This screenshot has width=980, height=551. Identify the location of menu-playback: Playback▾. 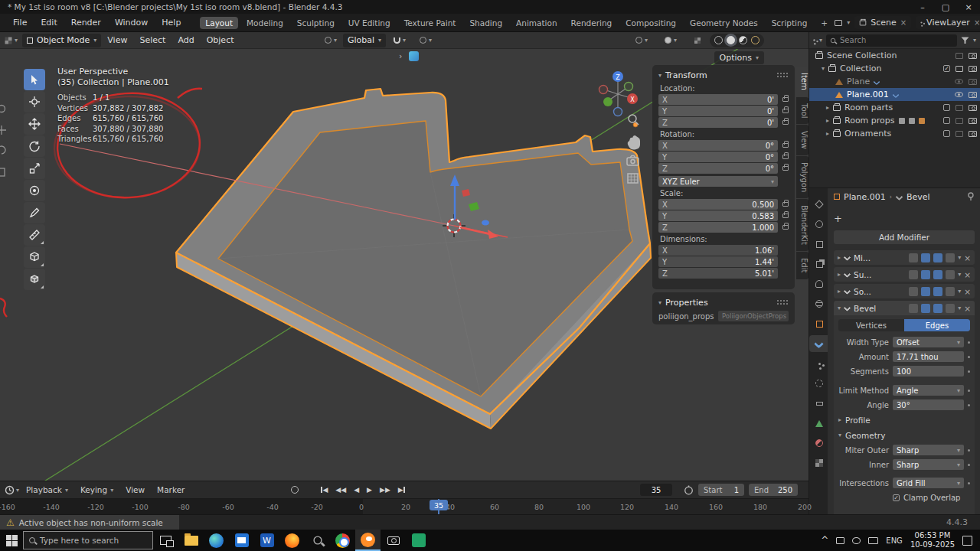
(47, 490).